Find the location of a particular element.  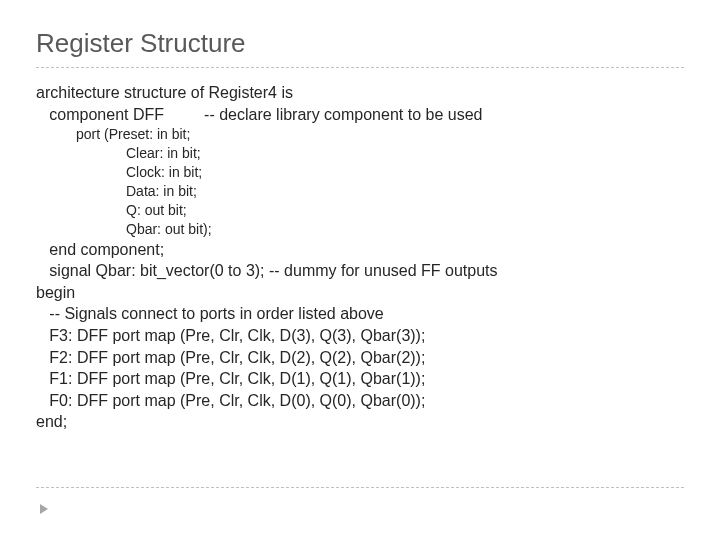

next-arrow-icon is located at coordinates (44, 509).